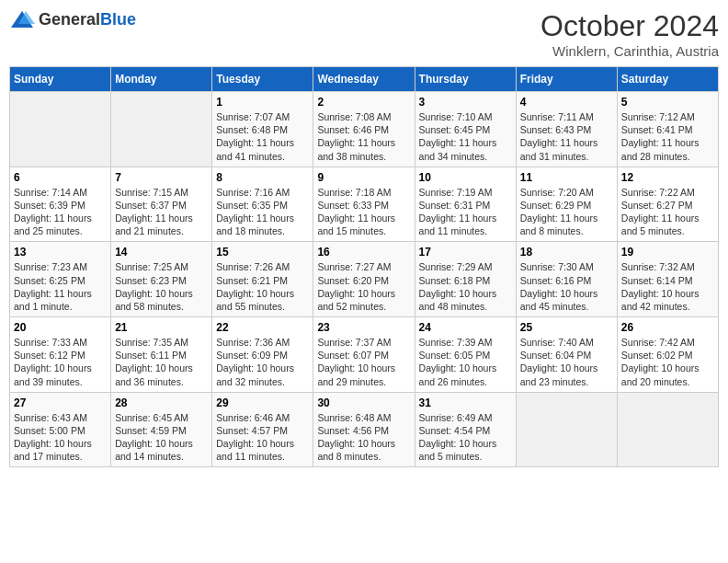 This screenshot has width=728, height=563. What do you see at coordinates (667, 327) in the screenshot?
I see `day-number: 26` at bounding box center [667, 327].